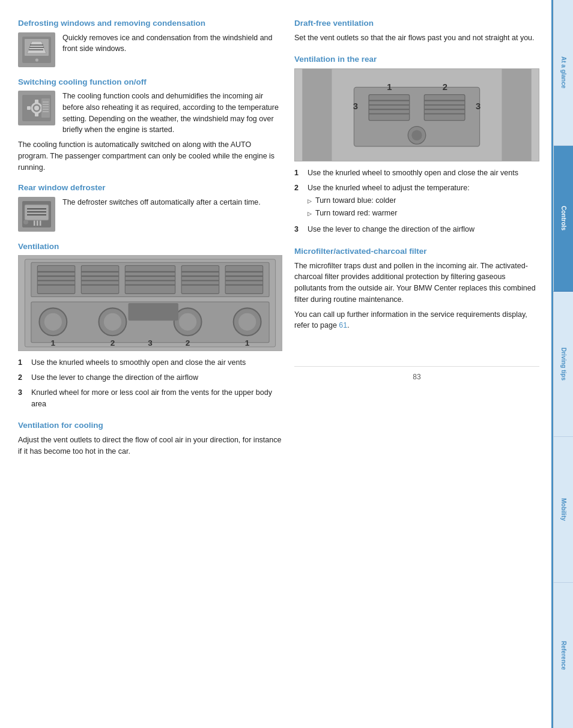 This screenshot has width=573, height=728. I want to click on ventilation-item-2: 2 Use the lever to change the direction …, so click(150, 378).